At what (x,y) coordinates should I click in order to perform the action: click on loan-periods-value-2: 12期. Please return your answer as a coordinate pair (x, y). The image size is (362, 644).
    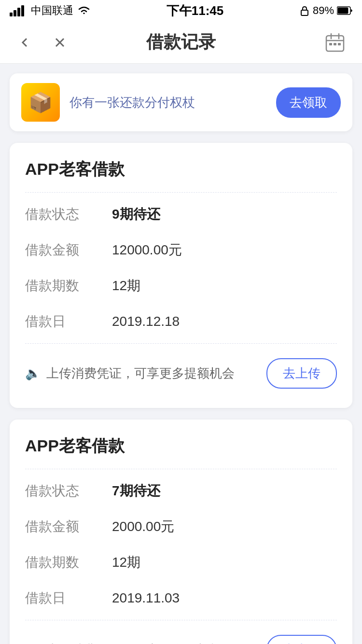
    Looking at the image, I should click on (126, 562).